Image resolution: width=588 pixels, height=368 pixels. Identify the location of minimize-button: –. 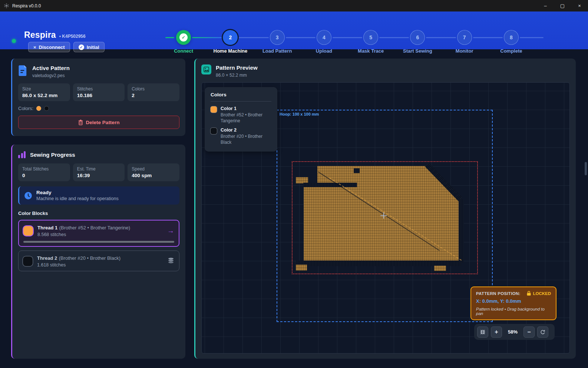
(545, 6).